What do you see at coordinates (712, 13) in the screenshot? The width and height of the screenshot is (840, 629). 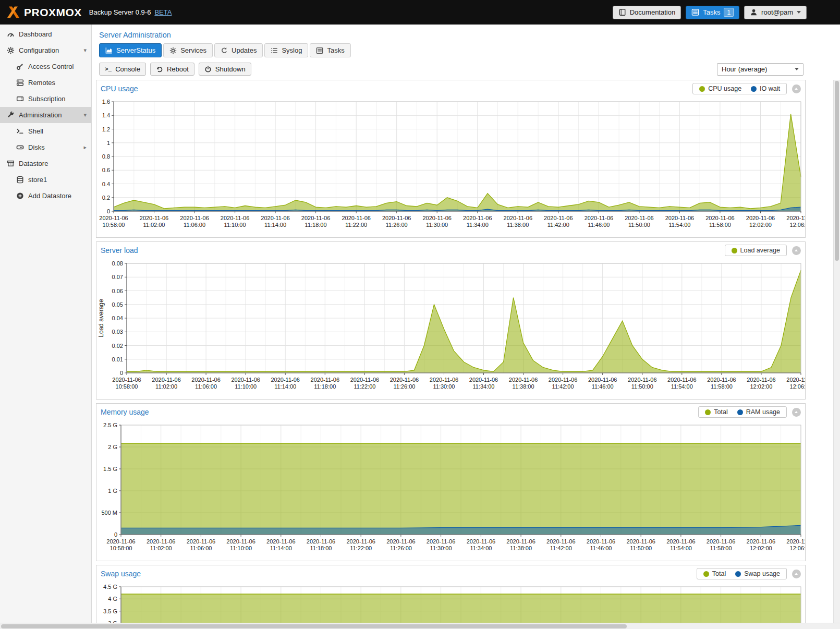 I see `tasks-button: Tasks 1` at bounding box center [712, 13].